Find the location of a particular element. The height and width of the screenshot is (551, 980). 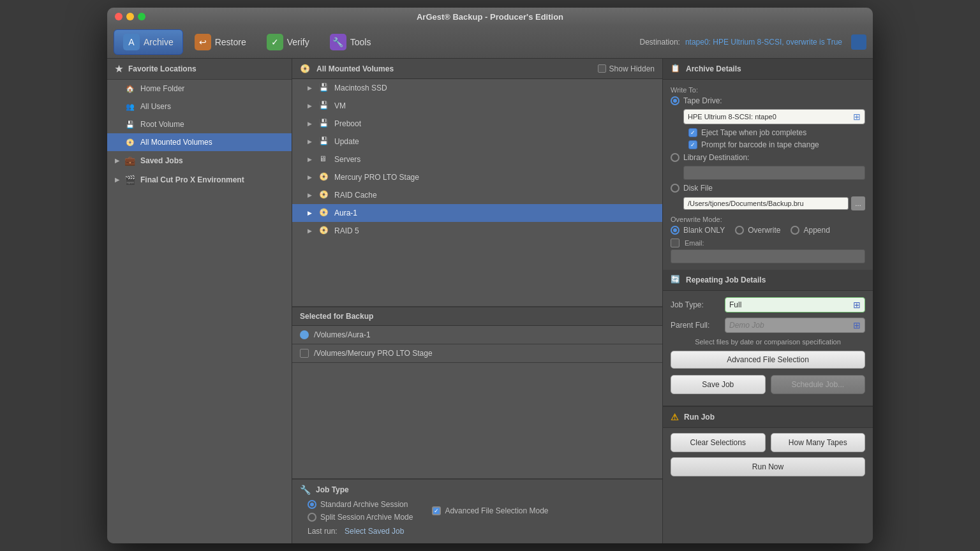

browse-button: … is located at coordinates (858, 203).